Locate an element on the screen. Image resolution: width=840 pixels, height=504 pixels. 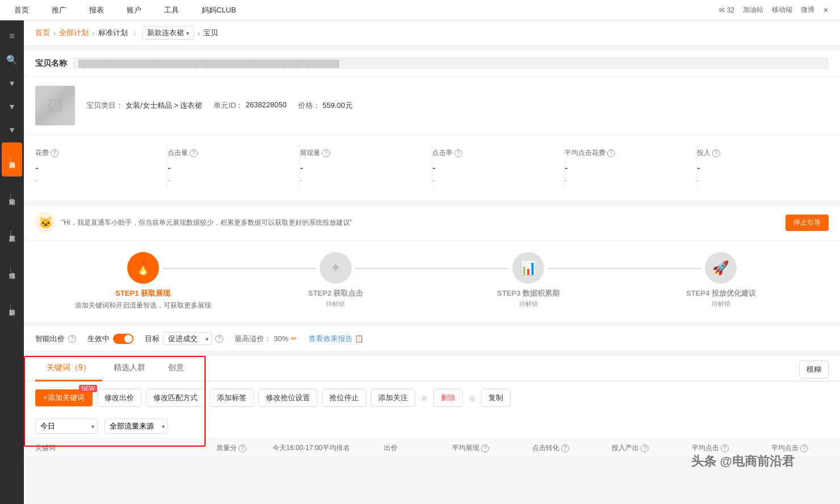
breadcrumb-home: 首页 is located at coordinates (43, 33).